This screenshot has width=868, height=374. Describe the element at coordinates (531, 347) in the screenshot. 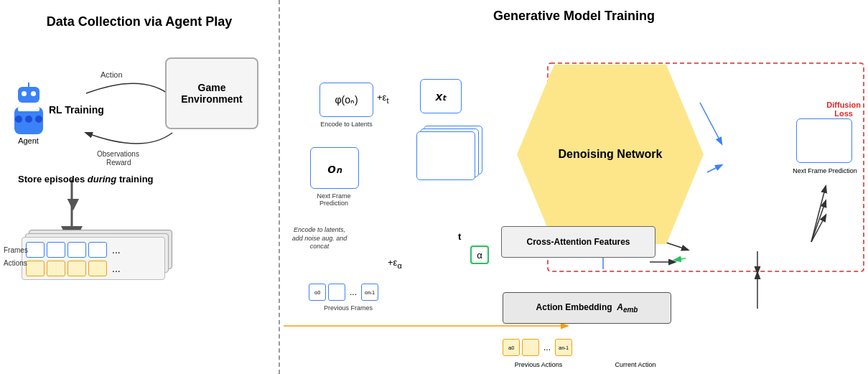

I see `a1-cell` at that location.